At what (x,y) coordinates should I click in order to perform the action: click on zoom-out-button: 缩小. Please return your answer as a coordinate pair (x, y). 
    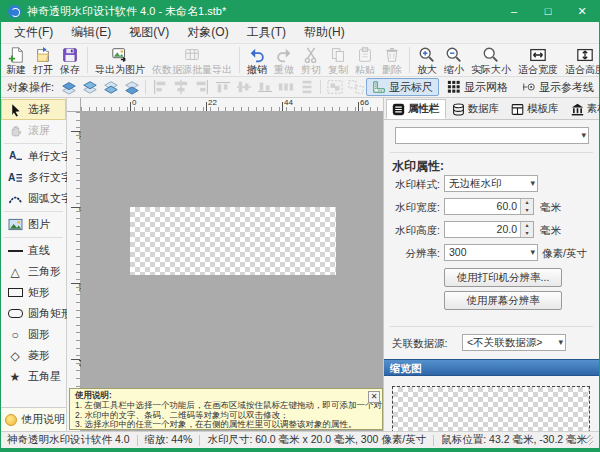
    Looking at the image, I should click on (454, 60).